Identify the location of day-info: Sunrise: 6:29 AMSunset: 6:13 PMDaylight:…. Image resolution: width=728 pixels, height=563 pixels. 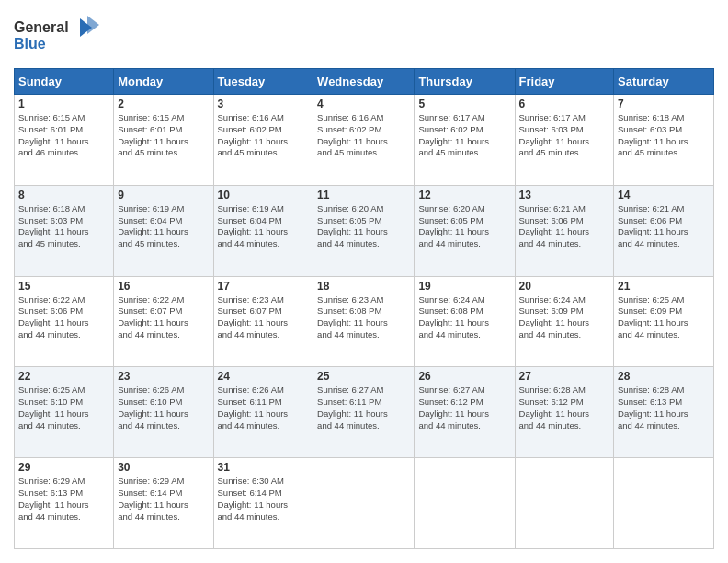
(64, 499).